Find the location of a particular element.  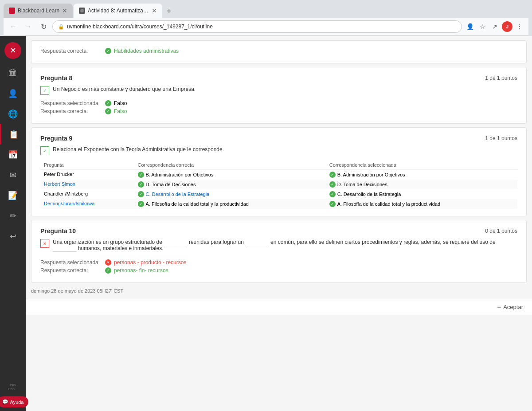

question-8-header: Pregunta 8 1 de 1 puntos is located at coordinates (279, 78).